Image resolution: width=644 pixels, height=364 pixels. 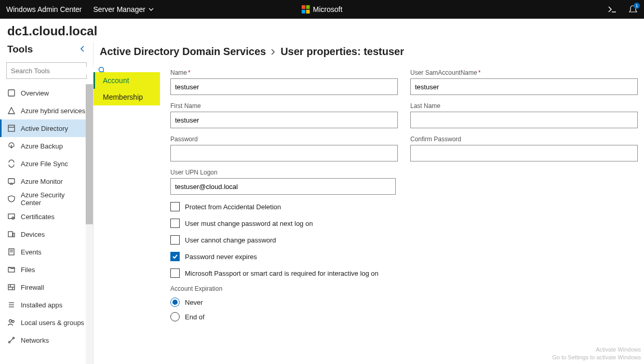 I want to click on tool-item-events: Events, so click(x=47, y=252).